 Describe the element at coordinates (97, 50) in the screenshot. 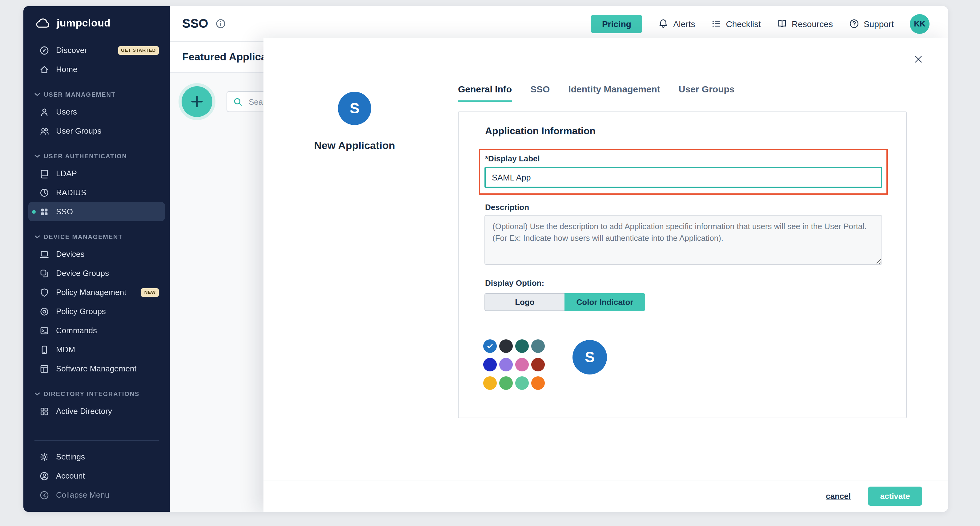

I see `sidebar-item-discover: Discover GET STARTED` at that location.